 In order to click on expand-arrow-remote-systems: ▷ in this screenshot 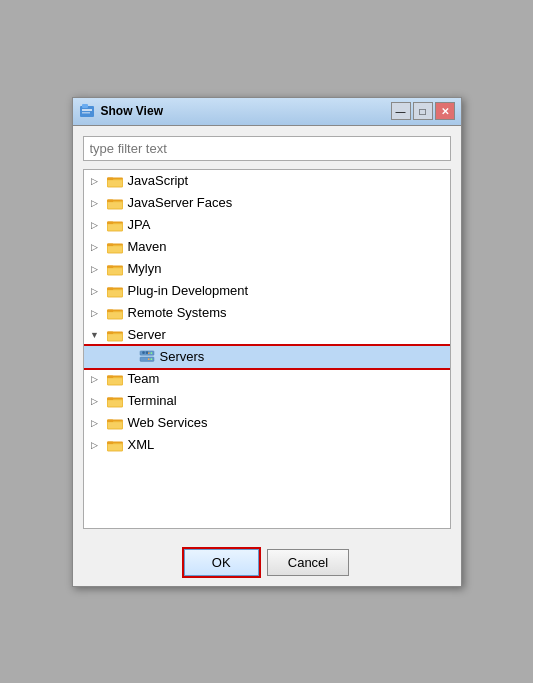, I will do `click(95, 313)`.